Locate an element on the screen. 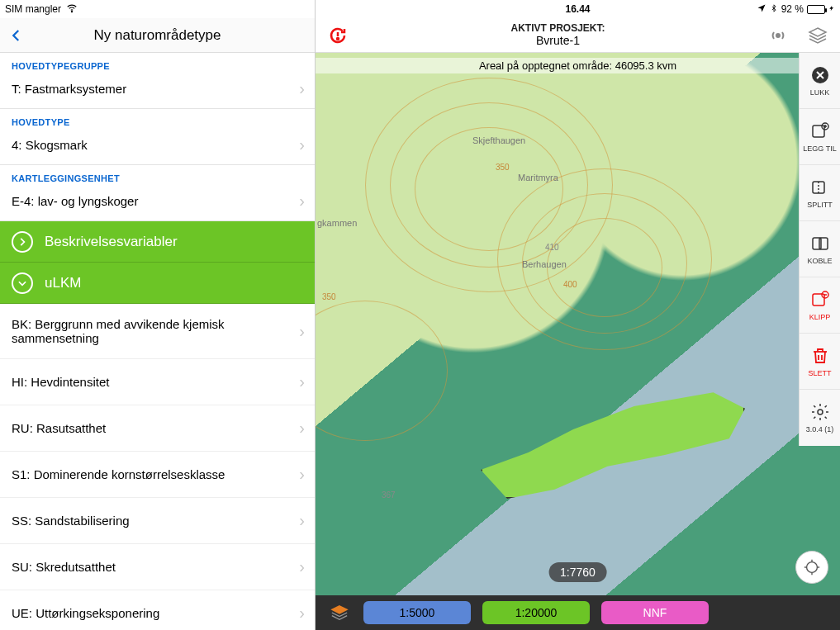 This screenshot has width=840, height=630. variable-row: HI: Hevdintensitet › is located at coordinates (157, 382).